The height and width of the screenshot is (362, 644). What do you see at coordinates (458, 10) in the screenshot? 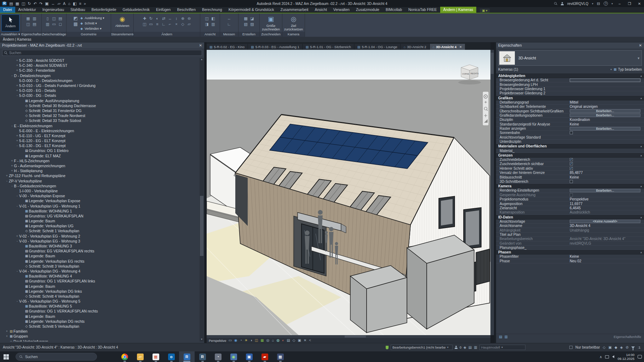
I see `ribbon-tab--ndern-kameras: Ändern | Kameras` at bounding box center [458, 10].